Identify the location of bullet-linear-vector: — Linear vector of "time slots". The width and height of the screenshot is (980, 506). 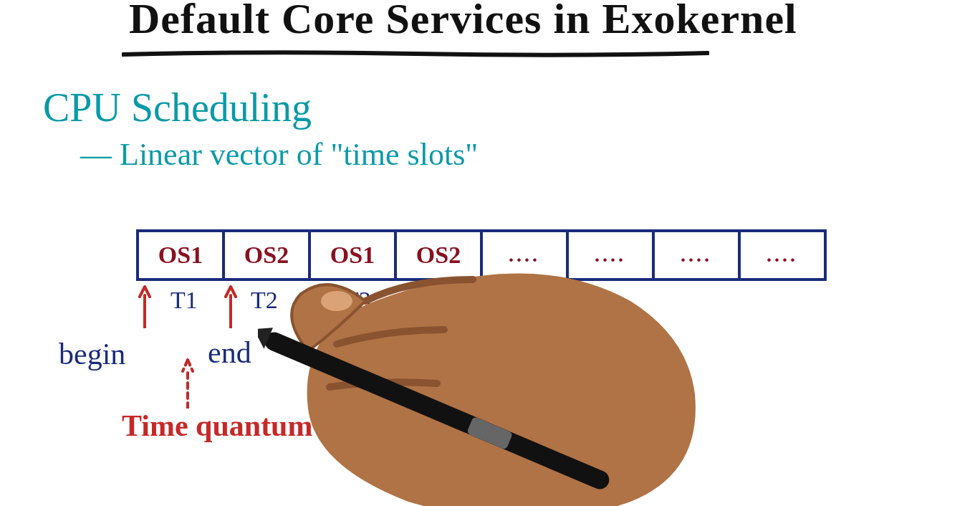
(279, 155).